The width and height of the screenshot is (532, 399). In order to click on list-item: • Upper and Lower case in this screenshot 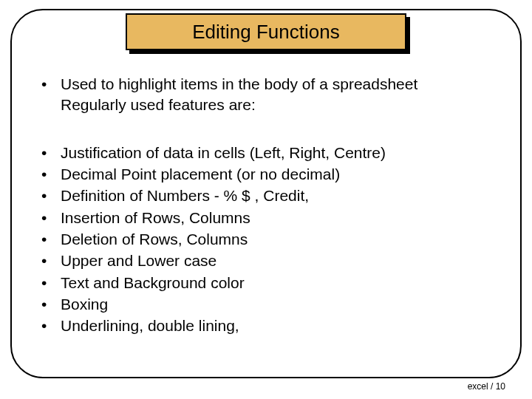, I will do `click(267, 261)`.